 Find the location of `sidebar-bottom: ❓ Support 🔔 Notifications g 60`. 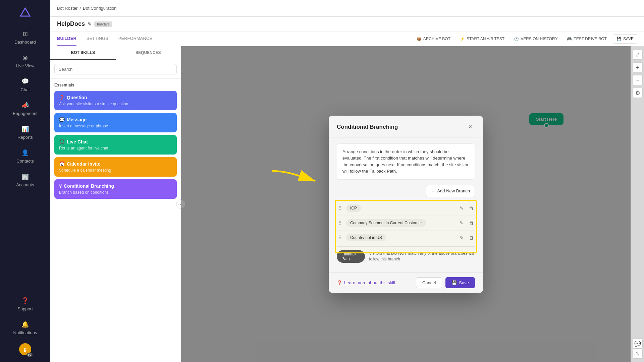

sidebar-bottom: ❓ Support 🔔 Notifications g 60 is located at coordinates (25, 325).